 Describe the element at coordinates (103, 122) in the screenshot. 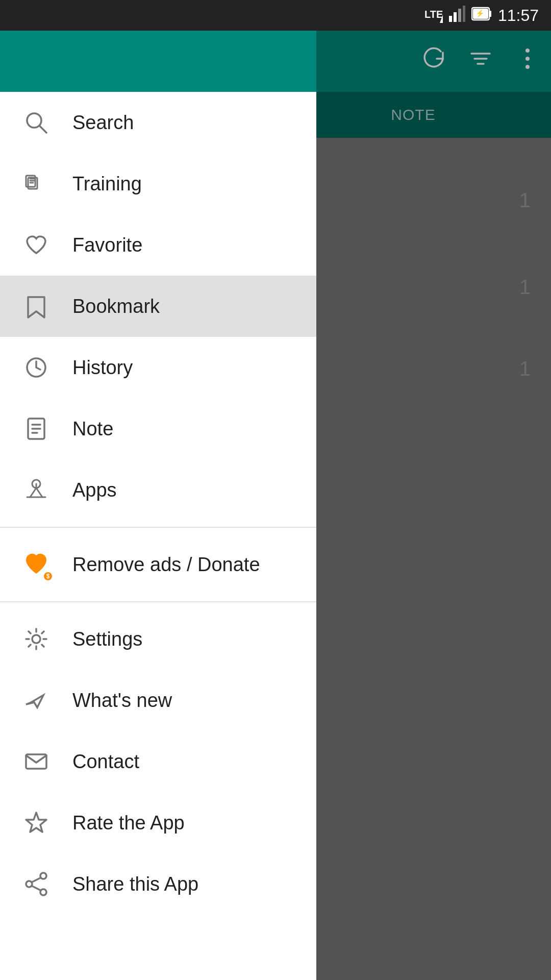

I see `search-label: Search` at that location.